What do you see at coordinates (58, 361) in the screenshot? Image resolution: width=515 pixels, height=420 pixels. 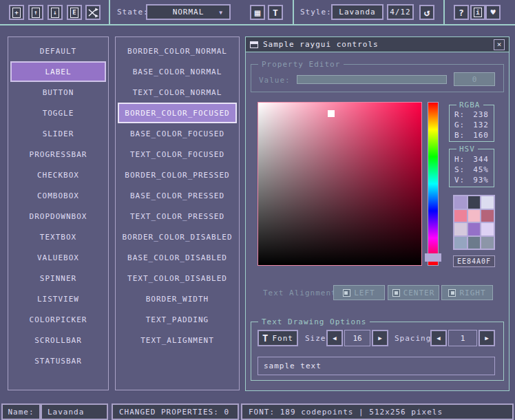 I see `control-list-item: STATUSBAR` at bounding box center [58, 361].